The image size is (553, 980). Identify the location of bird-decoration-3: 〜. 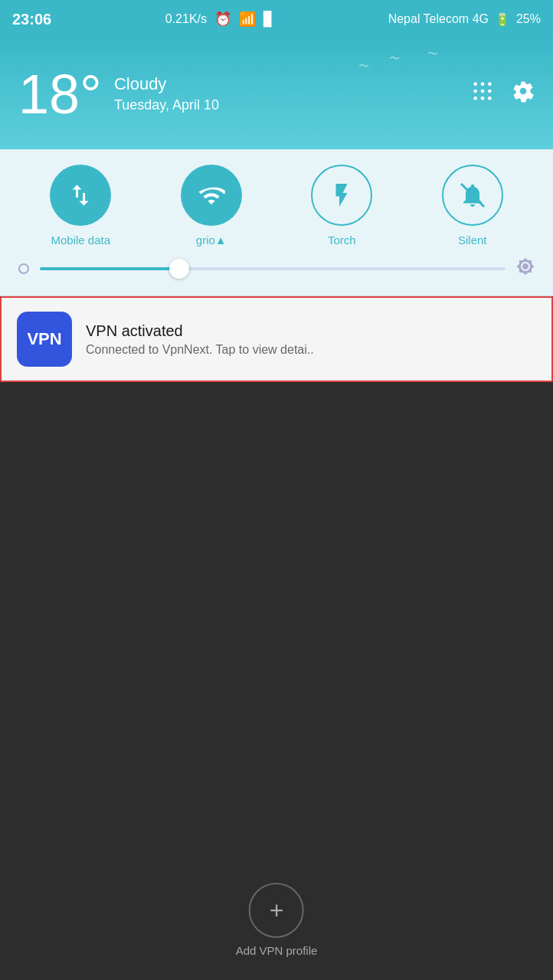
(364, 67).